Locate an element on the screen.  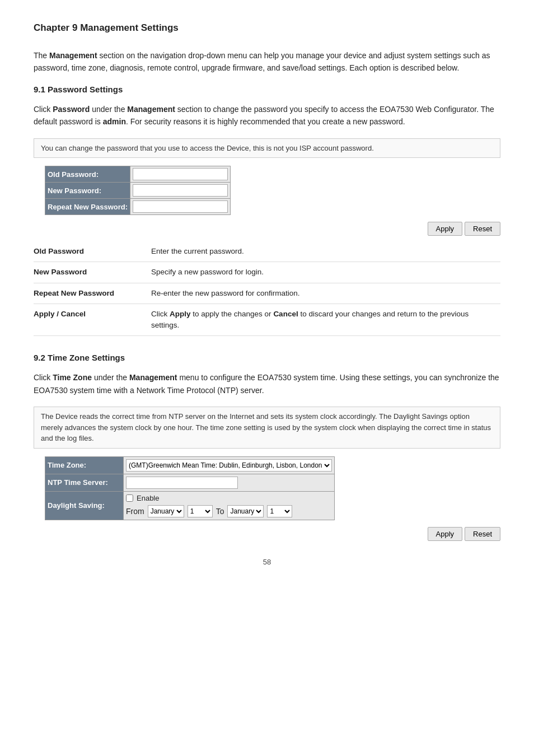
to-month-select: January is located at coordinates (245, 511).